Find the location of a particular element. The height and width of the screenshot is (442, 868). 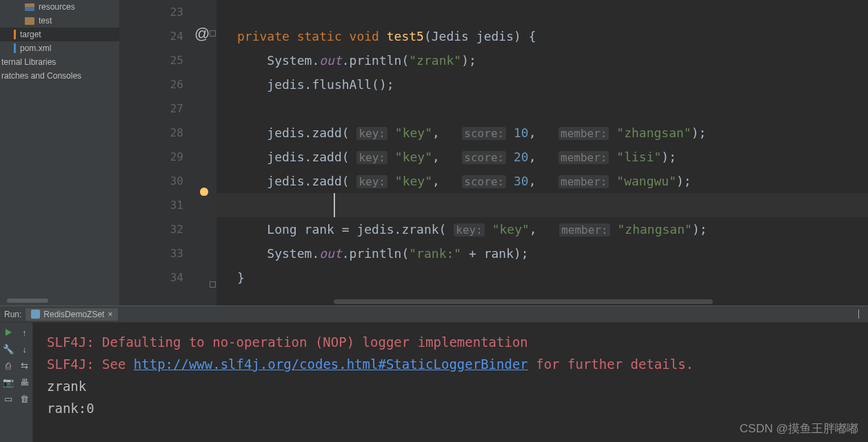

run-toolbar-right: ↑ ↓ ⇆ 🖶 🗑 is located at coordinates (25, 382).